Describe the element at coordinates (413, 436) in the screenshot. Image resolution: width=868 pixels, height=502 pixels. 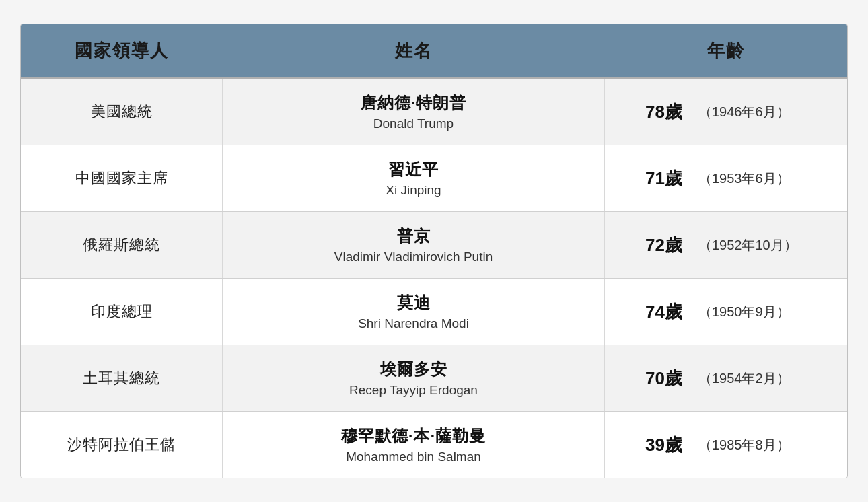
I see `name-chinese: 穆罕默德·本·薩勒曼` at that location.